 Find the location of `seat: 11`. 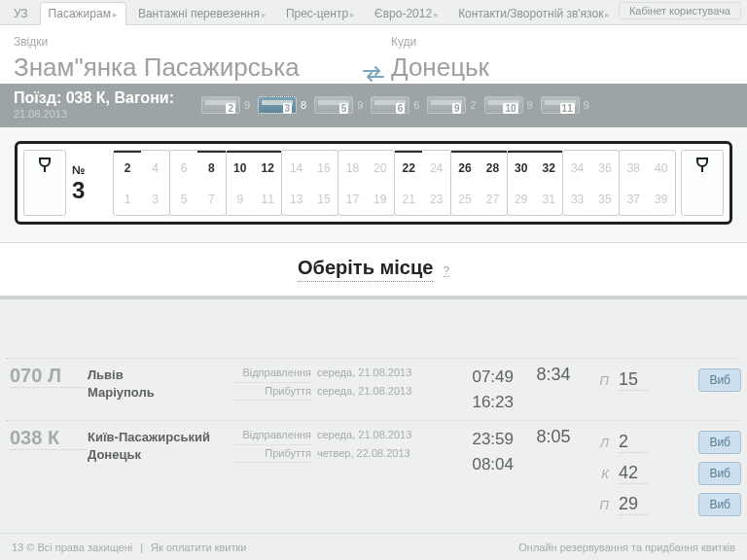

seat: 11 is located at coordinates (267, 198).